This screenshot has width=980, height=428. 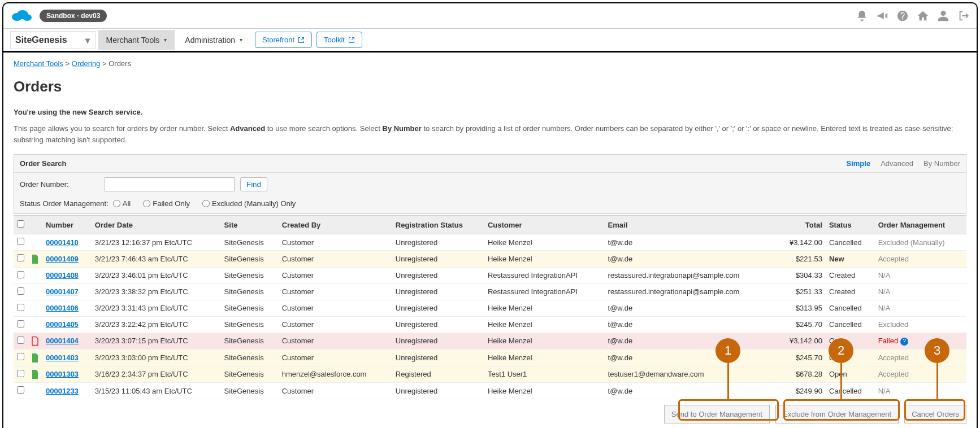 I want to click on home-icon, so click(x=923, y=16).